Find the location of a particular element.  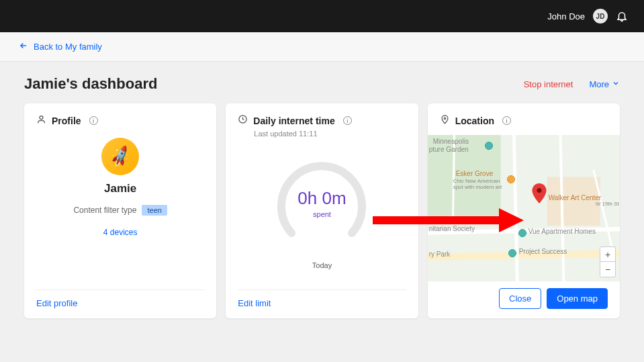

map-place-label: Project Success is located at coordinates (543, 251).